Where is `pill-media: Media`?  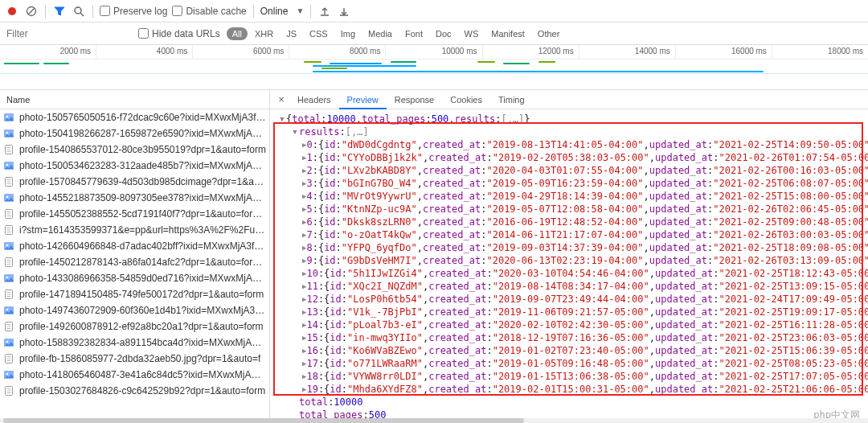 pill-media: Media is located at coordinates (380, 34).